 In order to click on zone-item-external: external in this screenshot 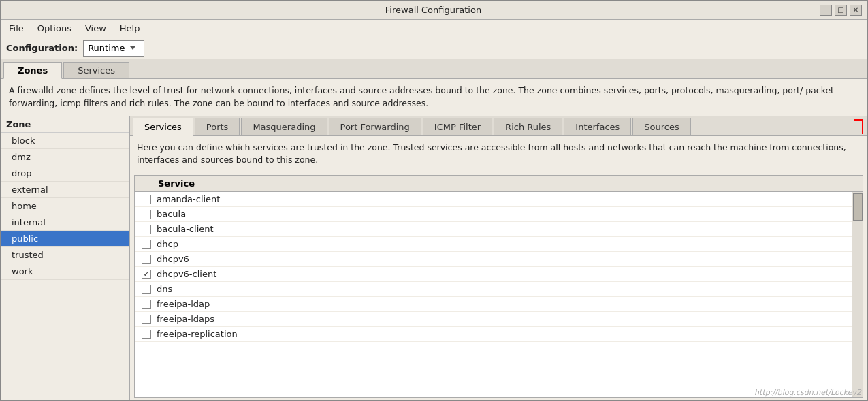, I will do `click(65, 190)`.